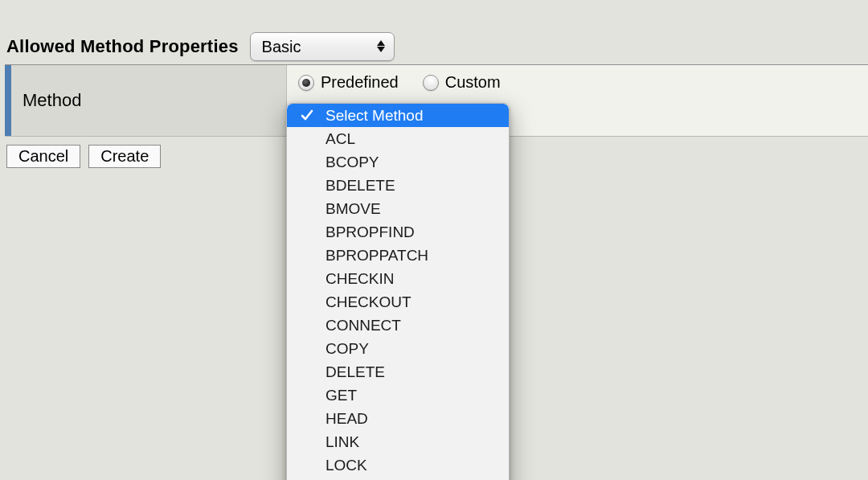  Describe the element at coordinates (347, 419) in the screenshot. I see `method-option-label: HEAD` at that location.